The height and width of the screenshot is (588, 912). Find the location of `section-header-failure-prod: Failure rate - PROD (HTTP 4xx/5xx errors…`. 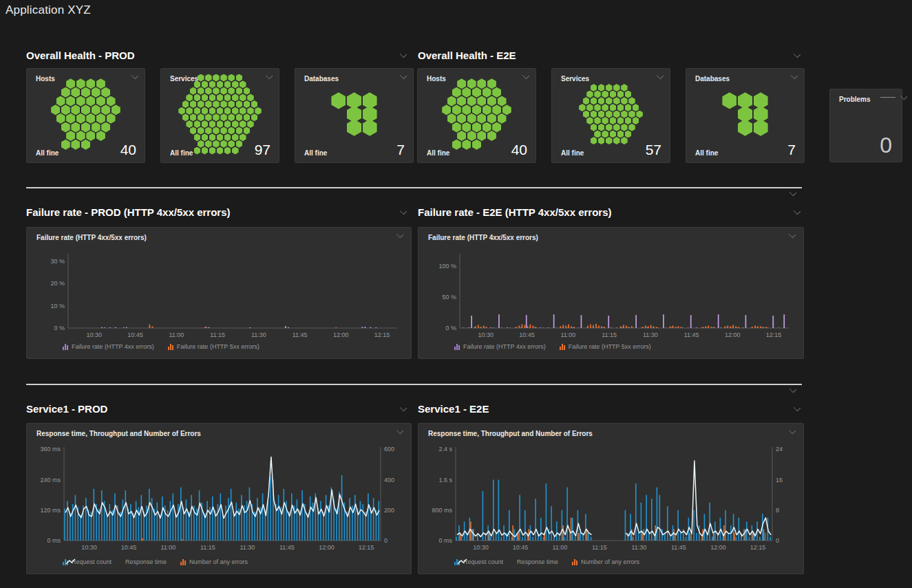

section-header-failure-prod: Failure rate - PROD (HTTP 4xx/5xx errors… is located at coordinates (216, 212).